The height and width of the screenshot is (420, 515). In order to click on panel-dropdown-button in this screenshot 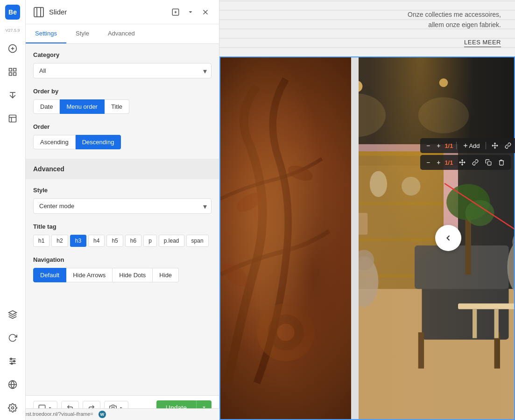, I will do `click(190, 12)`.